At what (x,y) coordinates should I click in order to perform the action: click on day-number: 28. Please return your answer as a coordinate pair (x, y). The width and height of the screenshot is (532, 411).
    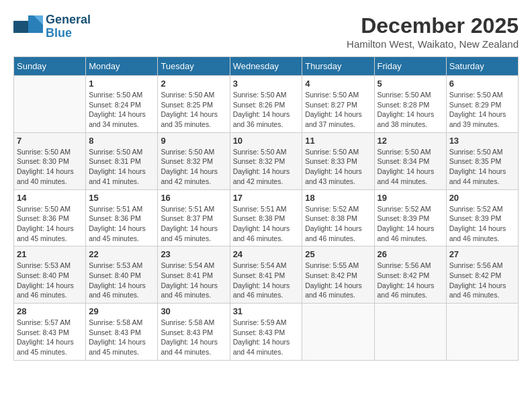
    Looking at the image, I should click on (50, 312).